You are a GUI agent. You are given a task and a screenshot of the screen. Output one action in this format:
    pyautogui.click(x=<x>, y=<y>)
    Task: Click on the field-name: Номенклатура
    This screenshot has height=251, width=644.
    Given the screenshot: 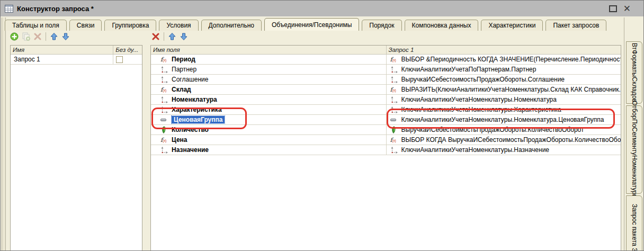 What is the action you would take?
    pyautogui.click(x=194, y=100)
    